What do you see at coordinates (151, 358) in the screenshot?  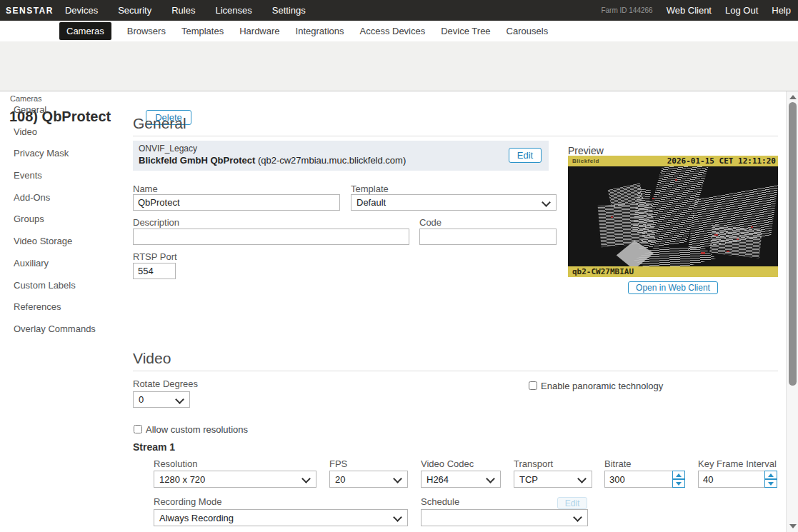 I see `video-section-heading: Video` at bounding box center [151, 358].